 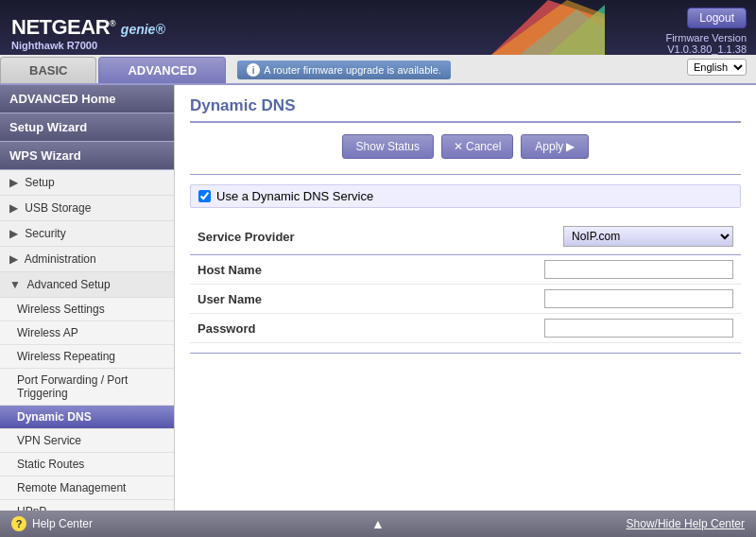 I want to click on apply-button: Apply ▶, so click(x=555, y=147).